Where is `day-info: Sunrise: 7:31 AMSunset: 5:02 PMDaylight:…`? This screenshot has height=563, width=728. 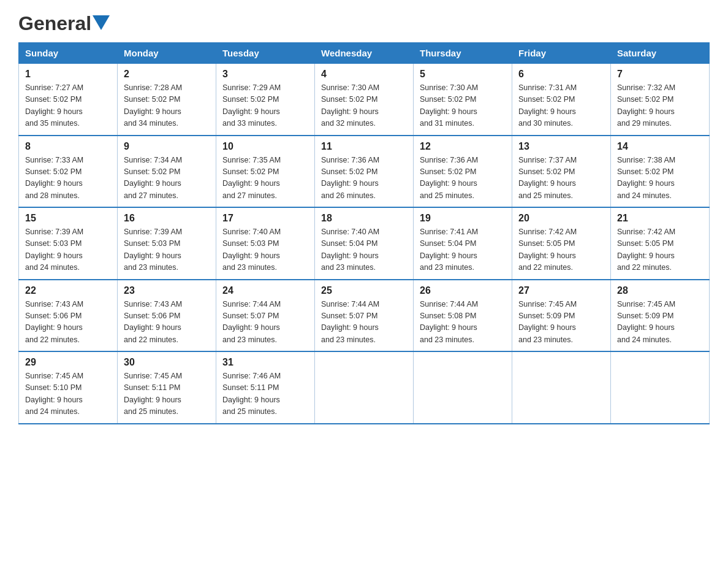
day-info: Sunrise: 7:31 AMSunset: 5:02 PMDaylight:… is located at coordinates (561, 106).